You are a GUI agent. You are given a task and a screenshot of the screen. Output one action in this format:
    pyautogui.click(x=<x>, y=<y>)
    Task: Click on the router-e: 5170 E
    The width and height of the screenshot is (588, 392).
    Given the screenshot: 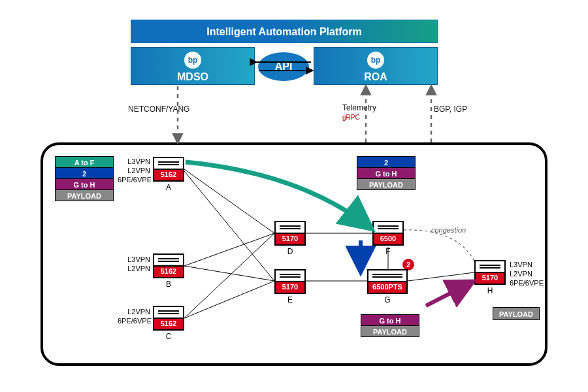 What is the action you would take?
    pyautogui.click(x=290, y=287)
    